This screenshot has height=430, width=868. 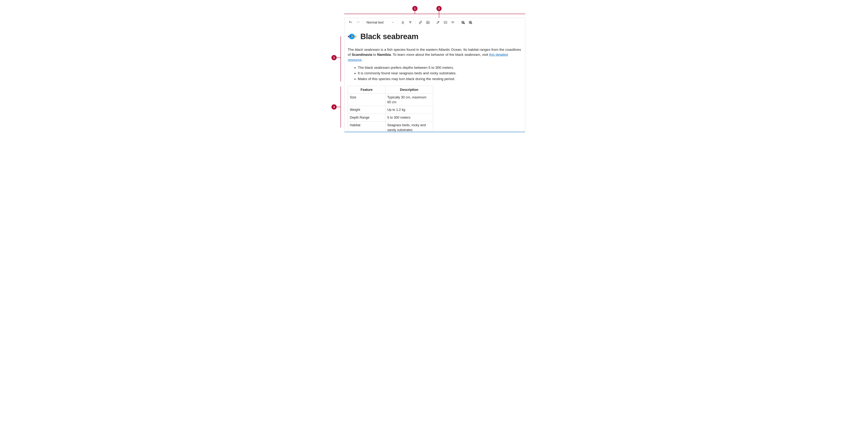 What do you see at coordinates (358, 22) in the screenshot?
I see `redo-button` at bounding box center [358, 22].